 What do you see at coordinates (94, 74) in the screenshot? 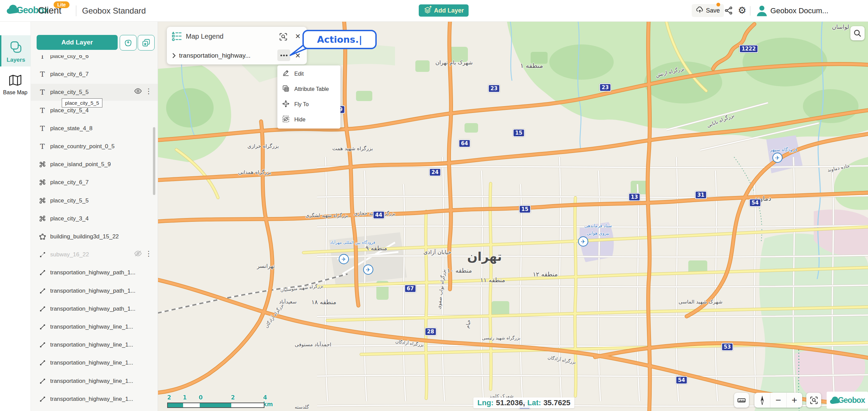
I see `layer-row: Tplace_city_6_7` at bounding box center [94, 74].